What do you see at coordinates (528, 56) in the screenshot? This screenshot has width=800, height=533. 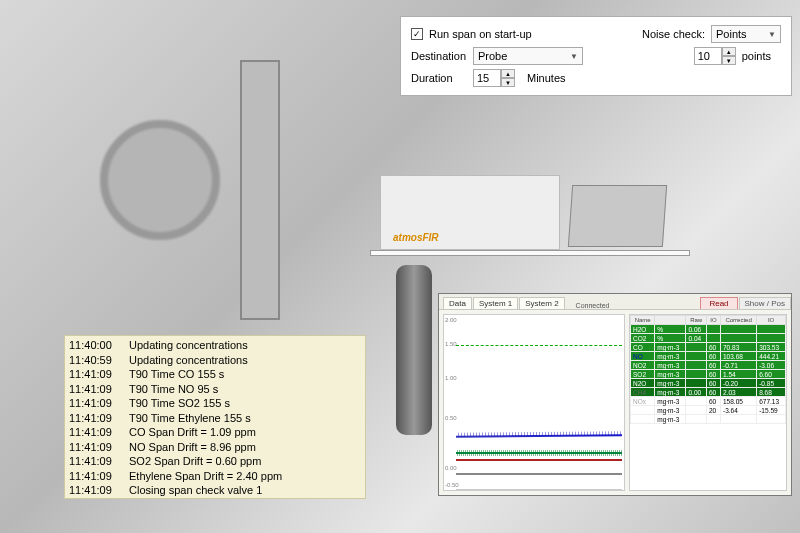 I see `destination-select: Probe ▼` at bounding box center [528, 56].